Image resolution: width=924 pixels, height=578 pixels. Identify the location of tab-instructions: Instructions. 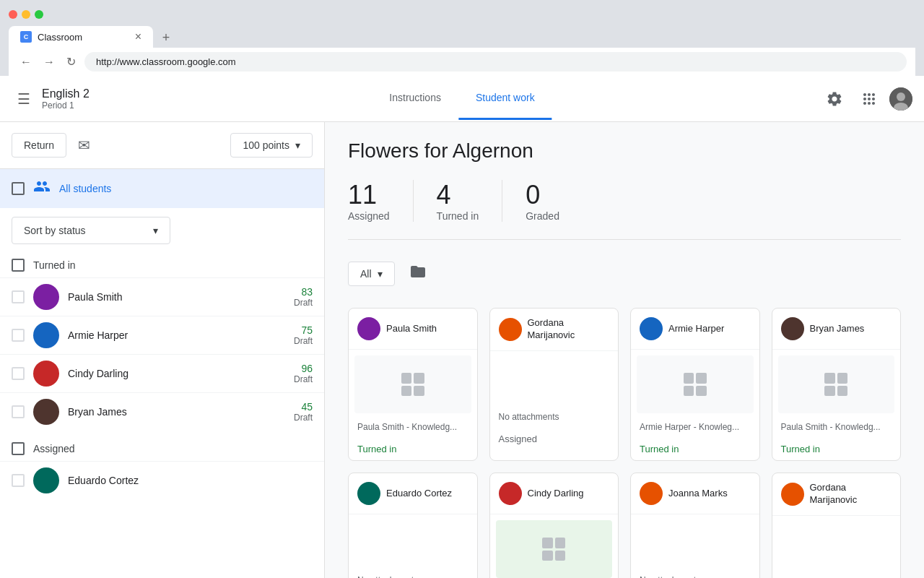
(415, 98).